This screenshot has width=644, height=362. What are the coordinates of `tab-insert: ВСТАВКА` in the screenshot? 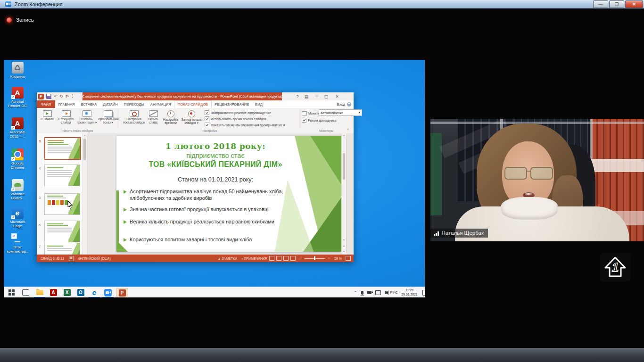 It's located at (89, 104).